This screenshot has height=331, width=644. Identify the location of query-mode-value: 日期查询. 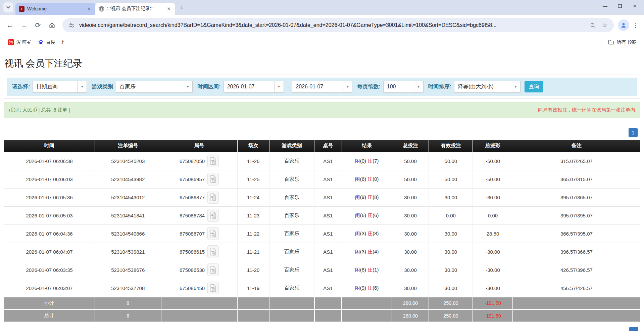
(55, 87).